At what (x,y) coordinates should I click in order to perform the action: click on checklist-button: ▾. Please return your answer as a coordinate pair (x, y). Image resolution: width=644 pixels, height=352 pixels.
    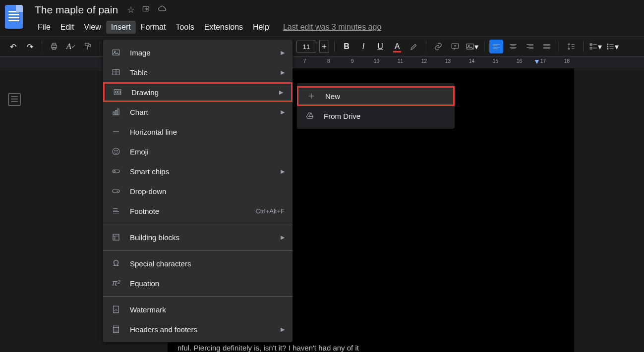
    Looking at the image, I should click on (595, 47).